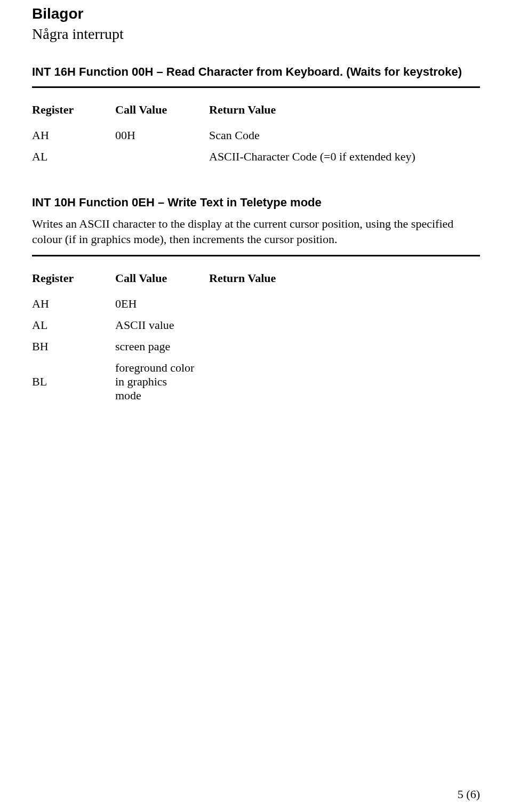  Describe the element at coordinates (161, 385) in the screenshot. I see `table-row: BL foreground color in graphics mode` at that location.